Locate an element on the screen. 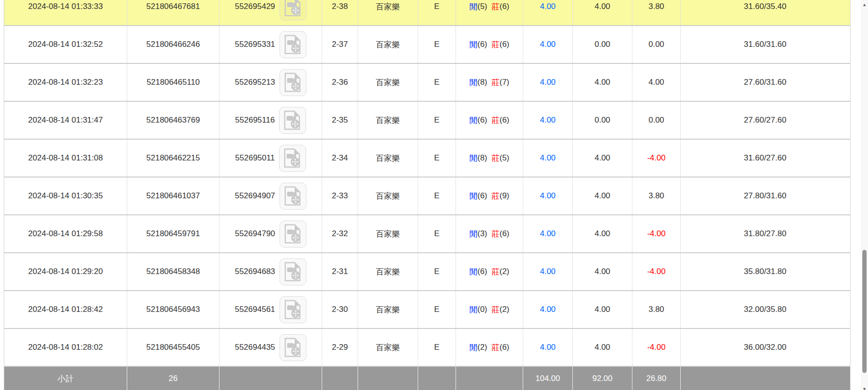 This screenshot has width=868, height=390. game-id-text: 552694435 is located at coordinates (254, 347).